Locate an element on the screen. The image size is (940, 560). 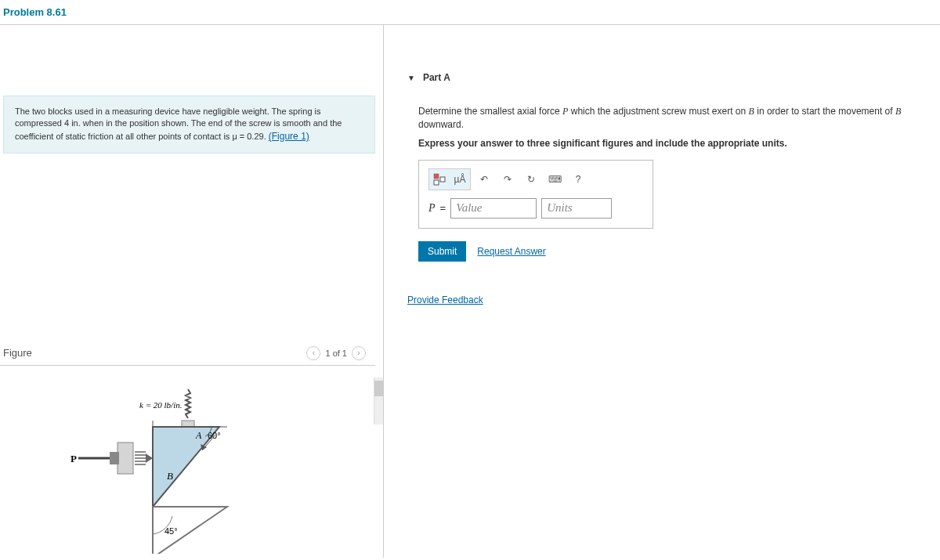
figure-pager: ‹ 1 of 1 › is located at coordinates (336, 353).